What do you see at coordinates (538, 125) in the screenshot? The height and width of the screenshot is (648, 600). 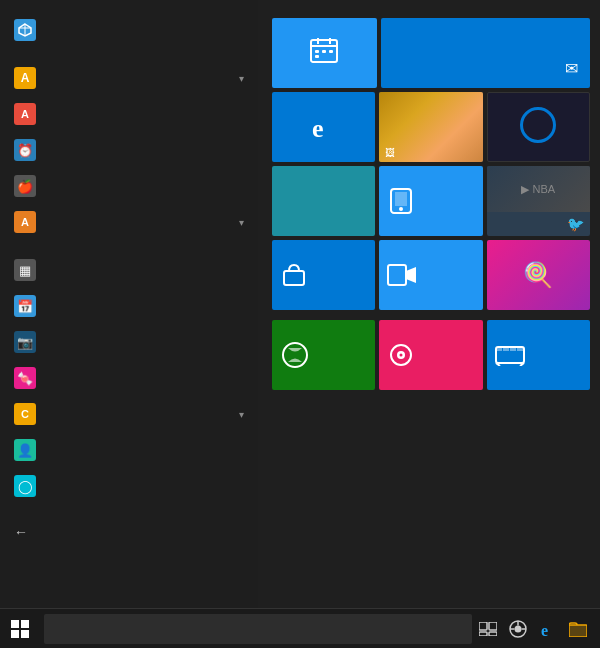 I see `cortana-ring-icon` at bounding box center [538, 125].